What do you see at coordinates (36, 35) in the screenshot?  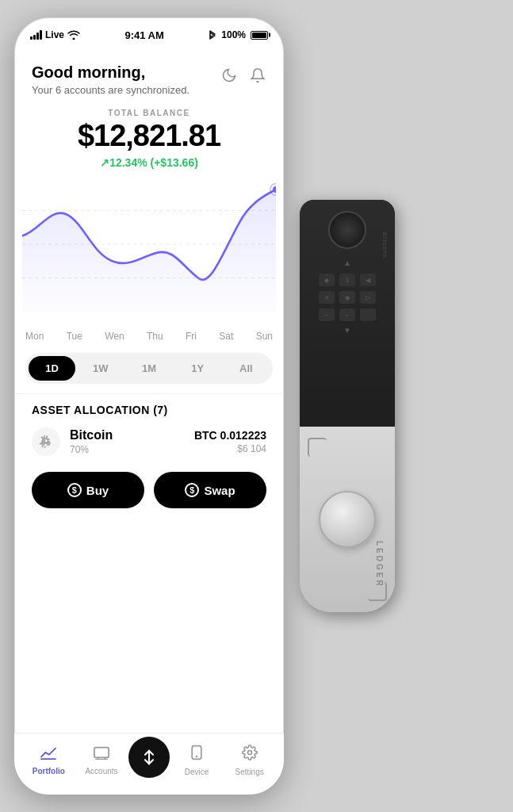 I see `signal-bars` at bounding box center [36, 35].